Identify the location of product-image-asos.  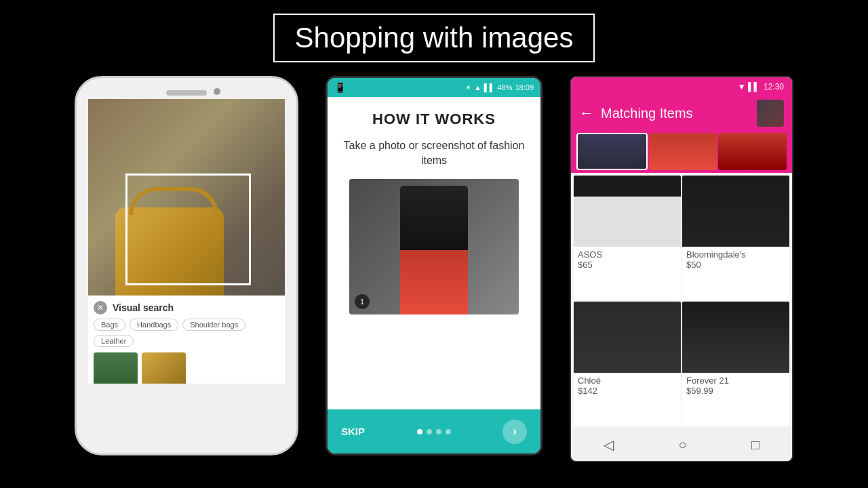
(627, 211).